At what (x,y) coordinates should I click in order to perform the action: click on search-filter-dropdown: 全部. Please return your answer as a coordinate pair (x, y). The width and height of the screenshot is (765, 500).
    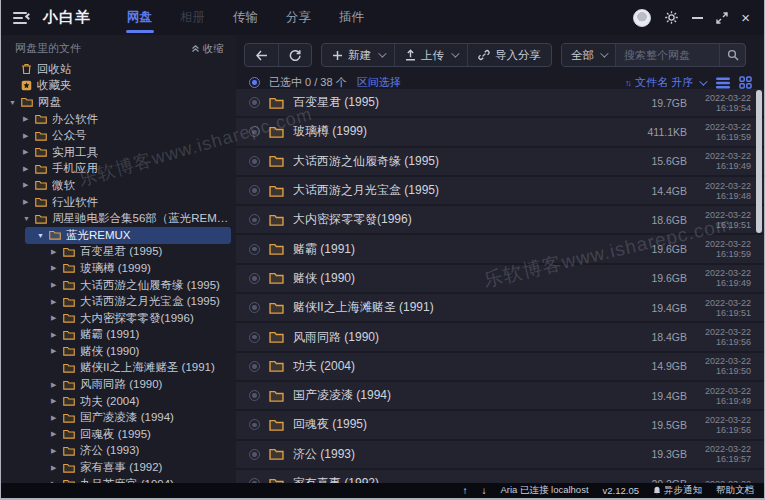
    Looking at the image, I should click on (589, 55).